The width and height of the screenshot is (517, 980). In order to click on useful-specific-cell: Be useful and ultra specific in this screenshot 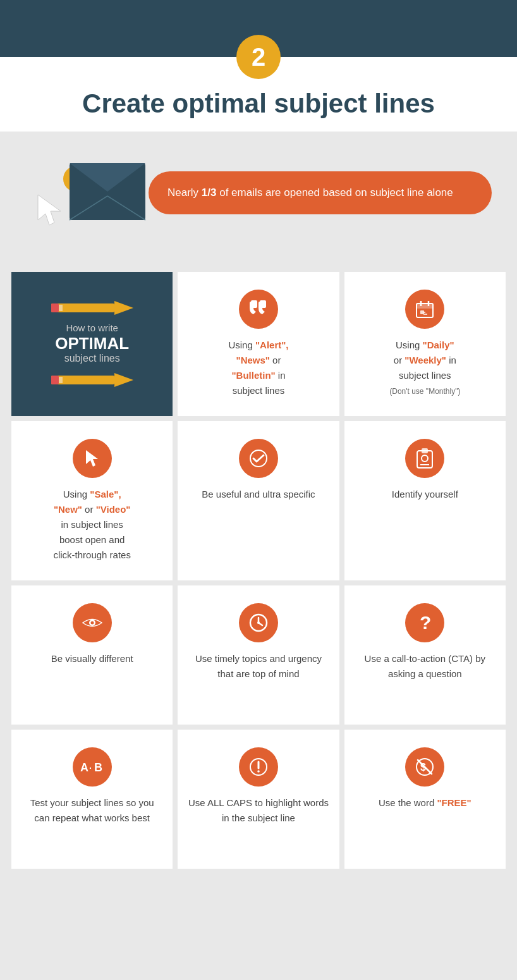, I will do `click(258, 501)`.